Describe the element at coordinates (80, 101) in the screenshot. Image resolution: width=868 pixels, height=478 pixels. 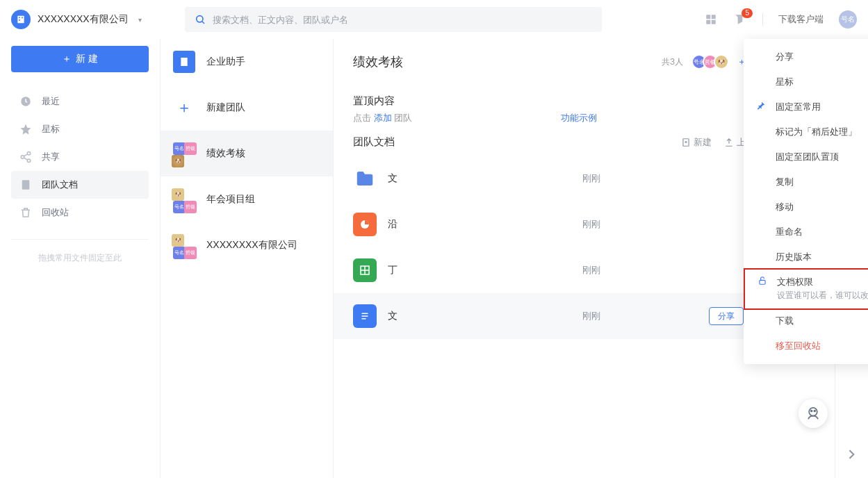
I see `nav-recent: 最近` at that location.